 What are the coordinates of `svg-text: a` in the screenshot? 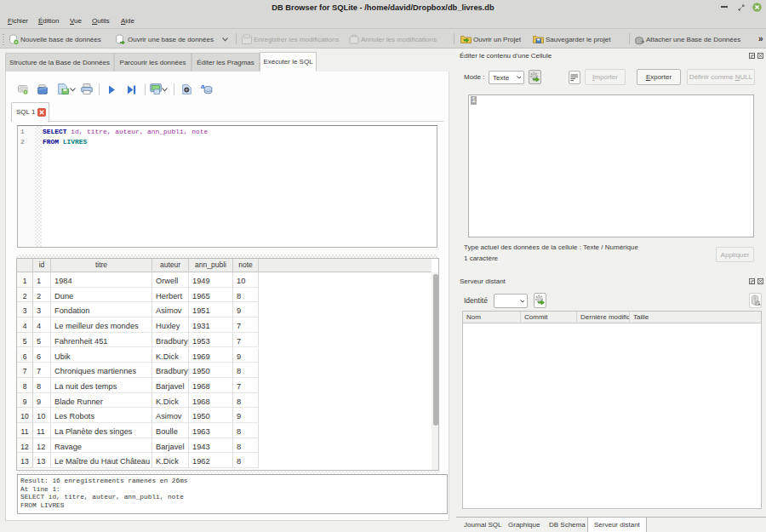 It's located at (203, 87).